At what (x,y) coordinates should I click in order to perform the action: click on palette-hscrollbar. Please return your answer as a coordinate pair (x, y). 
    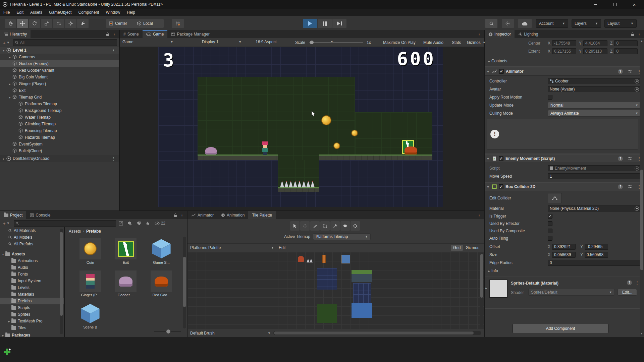
    Looking at the image, I should click on (377, 333).